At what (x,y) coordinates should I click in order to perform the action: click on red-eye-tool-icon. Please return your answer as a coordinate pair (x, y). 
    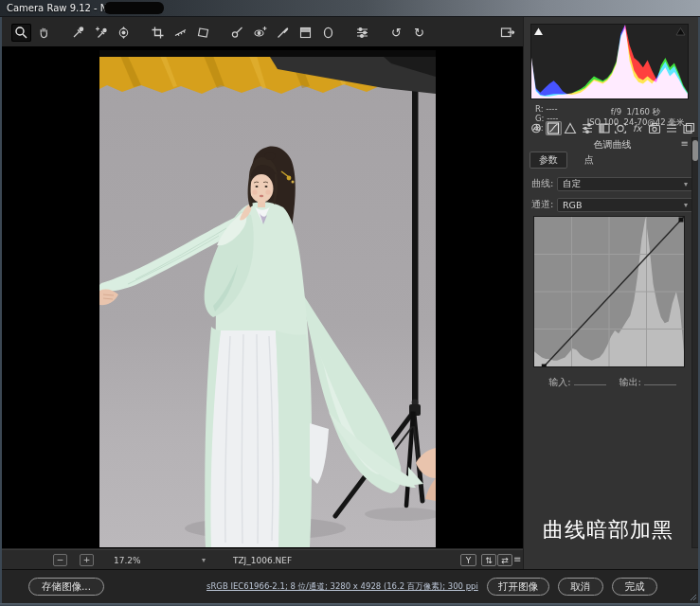
    Looking at the image, I should click on (260, 32).